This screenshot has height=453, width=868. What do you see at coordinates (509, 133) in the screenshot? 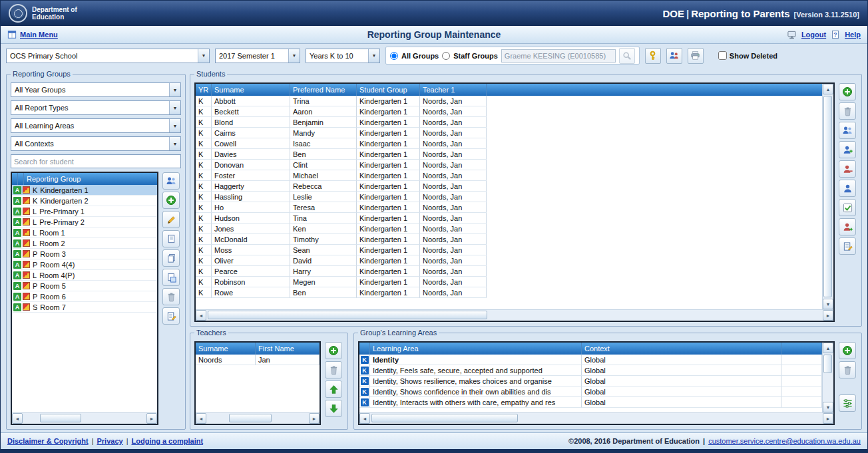
I see `student-row: K Cairns Mandy Kindergarten 1 Noords, Ja…` at bounding box center [509, 133].